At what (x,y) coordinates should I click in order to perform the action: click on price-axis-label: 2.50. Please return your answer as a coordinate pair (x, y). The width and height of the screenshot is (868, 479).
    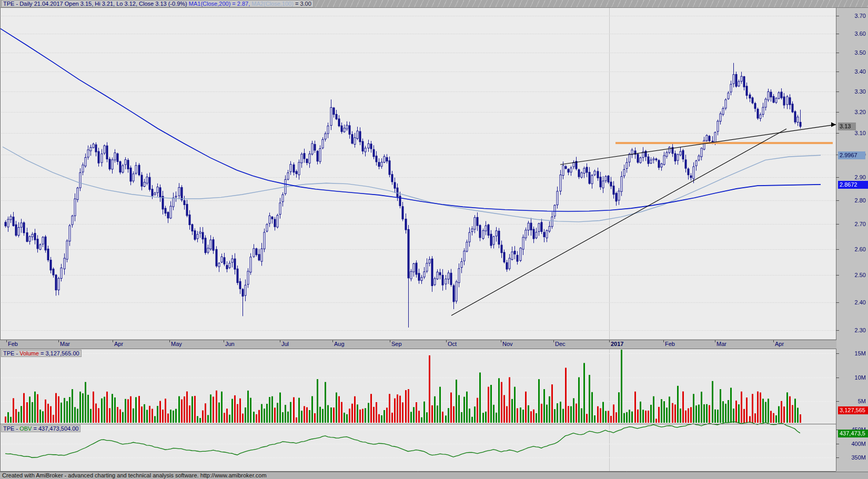
    Looking at the image, I should click on (853, 275).